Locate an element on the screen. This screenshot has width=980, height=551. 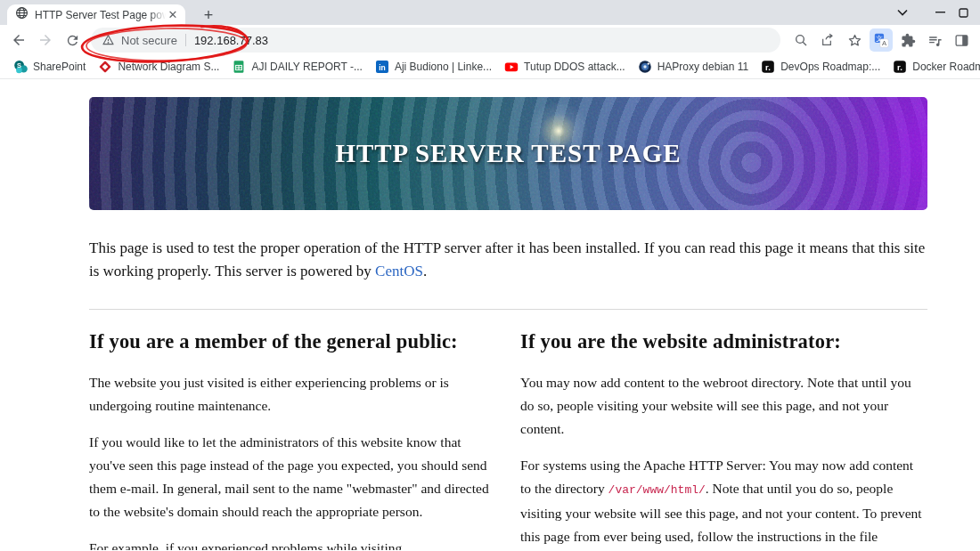
media-queue-icon is located at coordinates (935, 40).